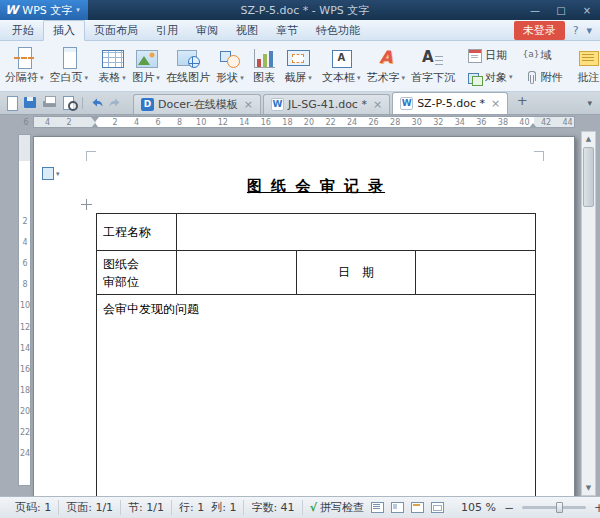 This screenshot has height=518, width=600. I want to click on blank-button: 空白页▾, so click(70, 66).